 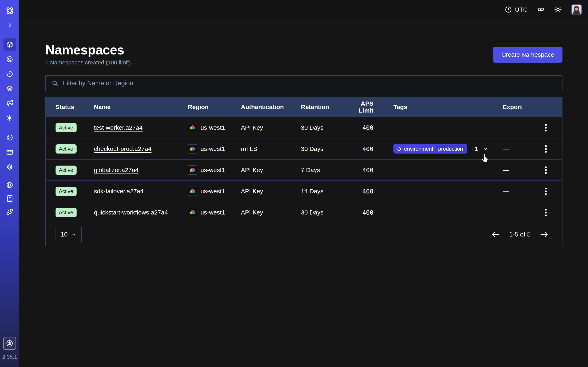 What do you see at coordinates (10, 357) in the screenshot?
I see `app-version: 2.35.1` at bounding box center [10, 357].